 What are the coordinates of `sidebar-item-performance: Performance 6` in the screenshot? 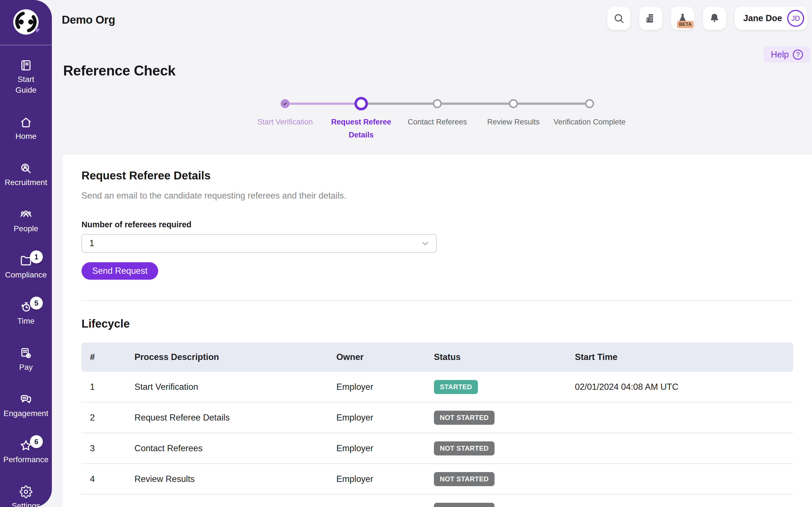 It's located at (26, 452).